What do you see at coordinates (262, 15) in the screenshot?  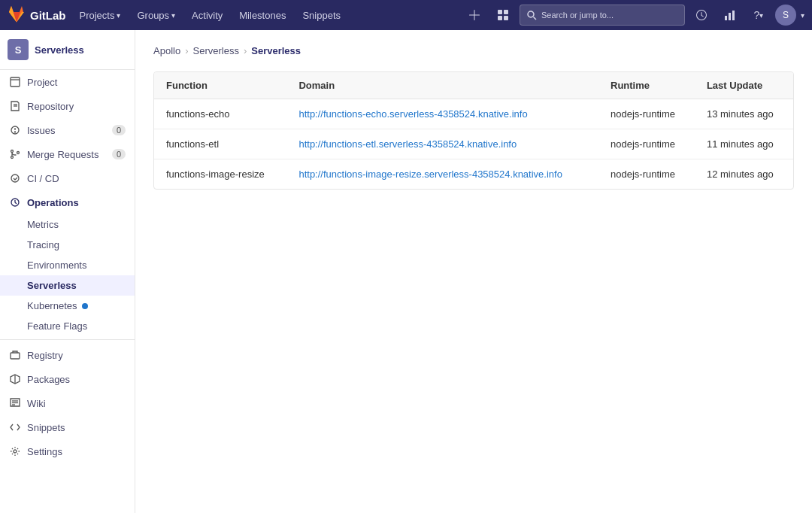 I see `nav-milestones: Milestones` at bounding box center [262, 15].